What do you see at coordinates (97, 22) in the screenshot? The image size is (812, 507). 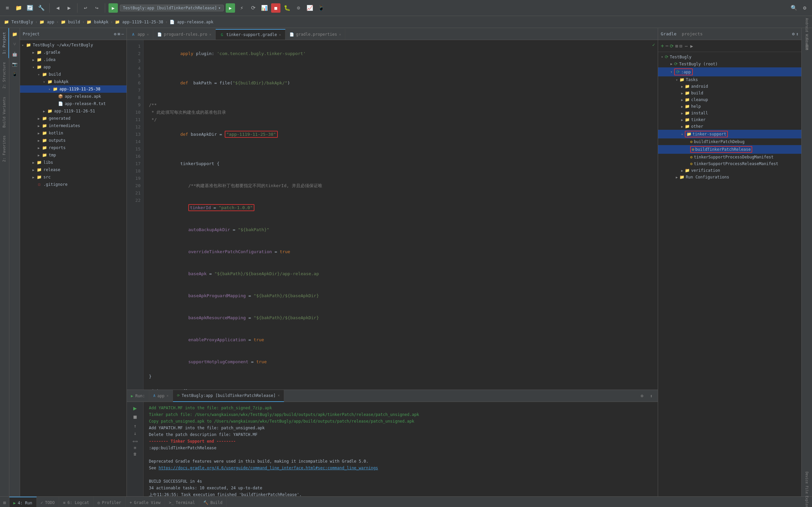 I see `breadcrumb-bakapk: 📁 bakApk` at bounding box center [97, 22].